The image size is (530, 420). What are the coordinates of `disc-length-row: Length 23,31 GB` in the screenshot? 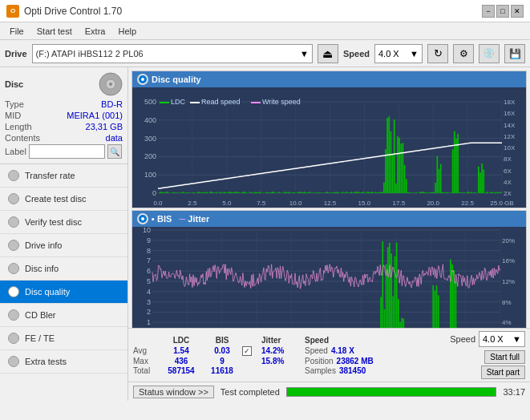 It's located at (64, 127).